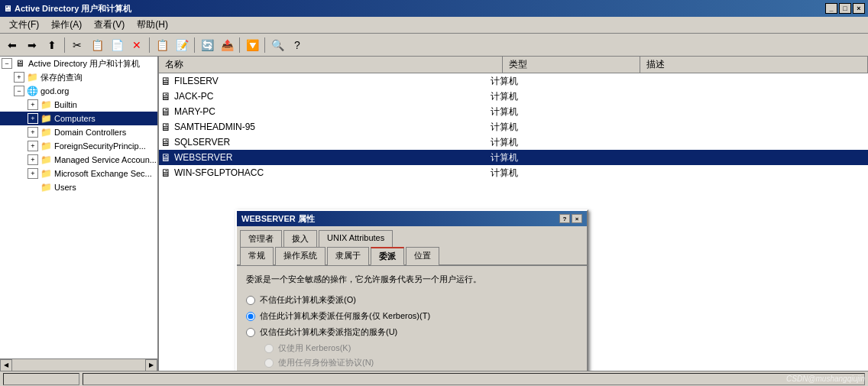  What do you see at coordinates (278, 219) in the screenshot?
I see `dialog-title-text: WEBSERVER 属性` at bounding box center [278, 219].